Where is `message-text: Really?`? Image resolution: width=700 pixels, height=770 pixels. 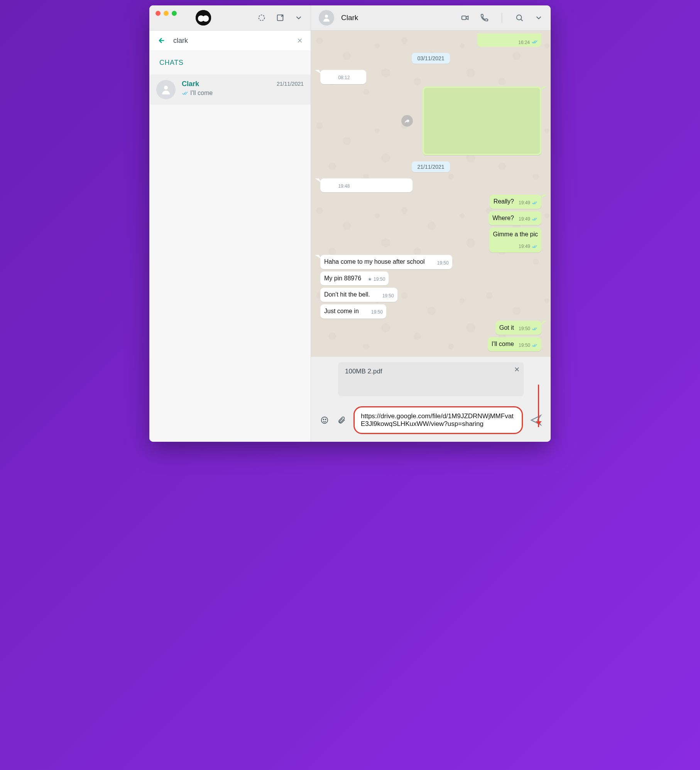
message-text: Really? is located at coordinates (504, 202).